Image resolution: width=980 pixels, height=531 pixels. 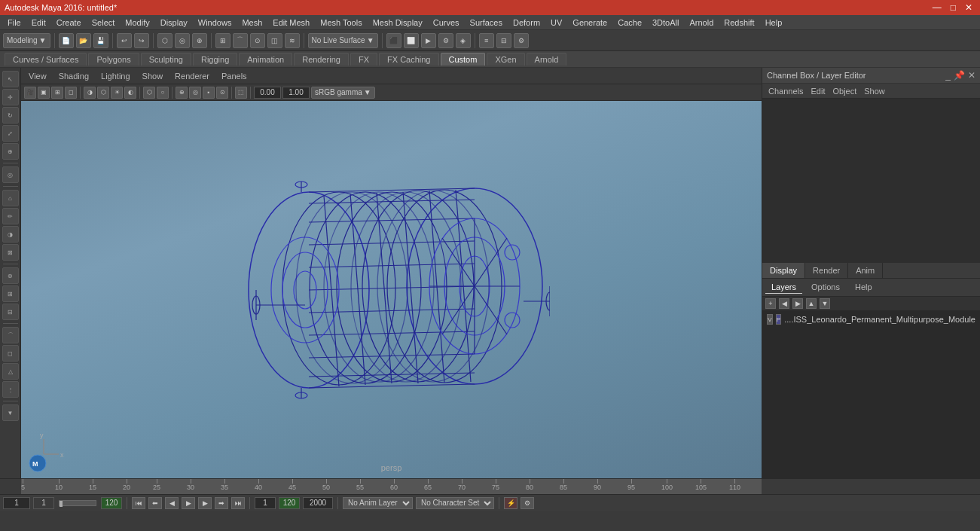 I want to click on menu-mesh-tools: Mesh Tools, so click(x=340, y=23).